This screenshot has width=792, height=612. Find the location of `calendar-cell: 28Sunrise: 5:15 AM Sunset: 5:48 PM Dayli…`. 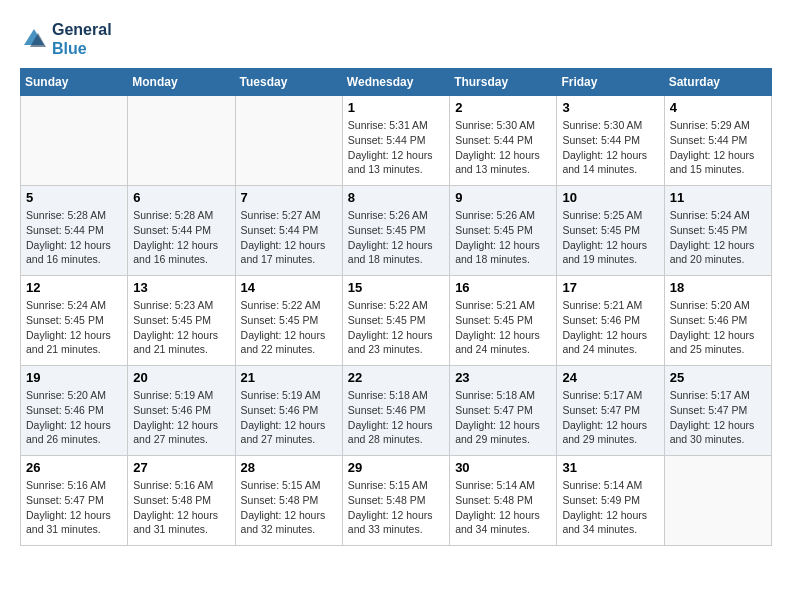

calendar-cell: 28Sunrise: 5:15 AM Sunset: 5:48 PM Dayli… is located at coordinates (288, 501).